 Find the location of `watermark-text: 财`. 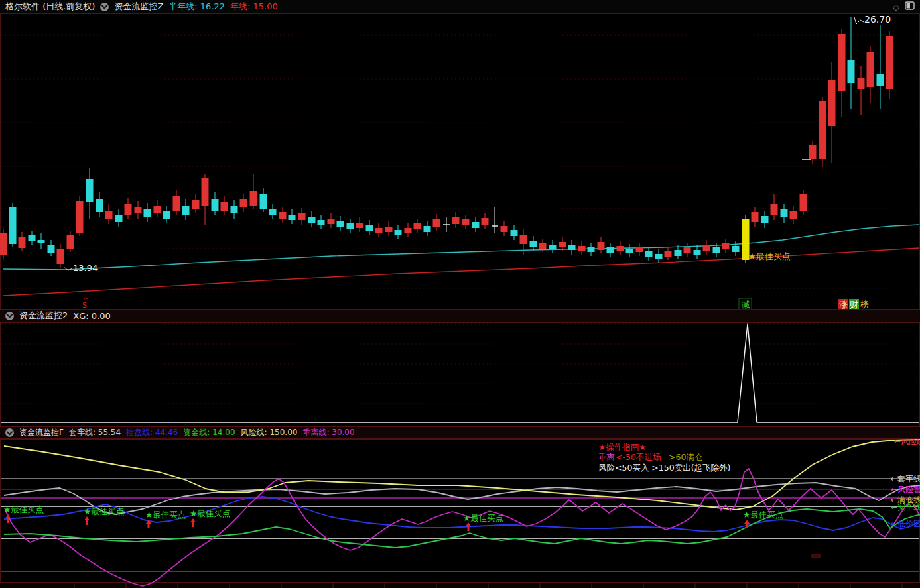

watermark-text: 财 is located at coordinates (854, 305).